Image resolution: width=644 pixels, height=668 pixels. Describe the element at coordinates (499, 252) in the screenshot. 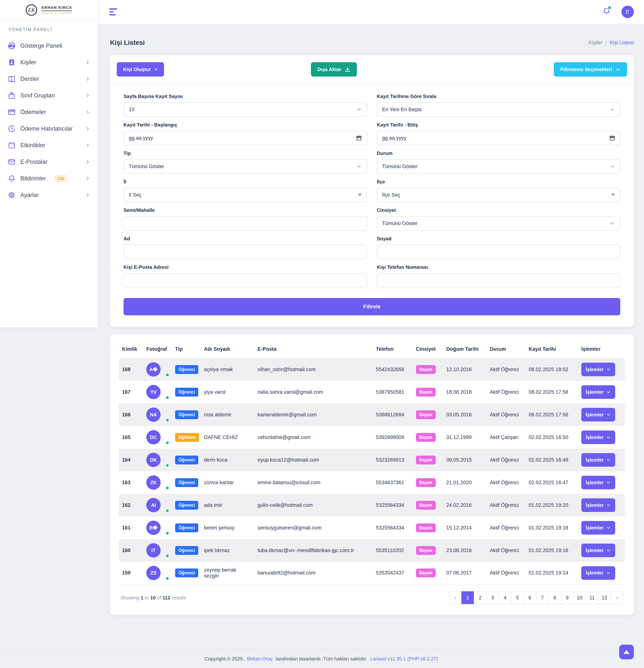

I see `last-name-input` at that location.